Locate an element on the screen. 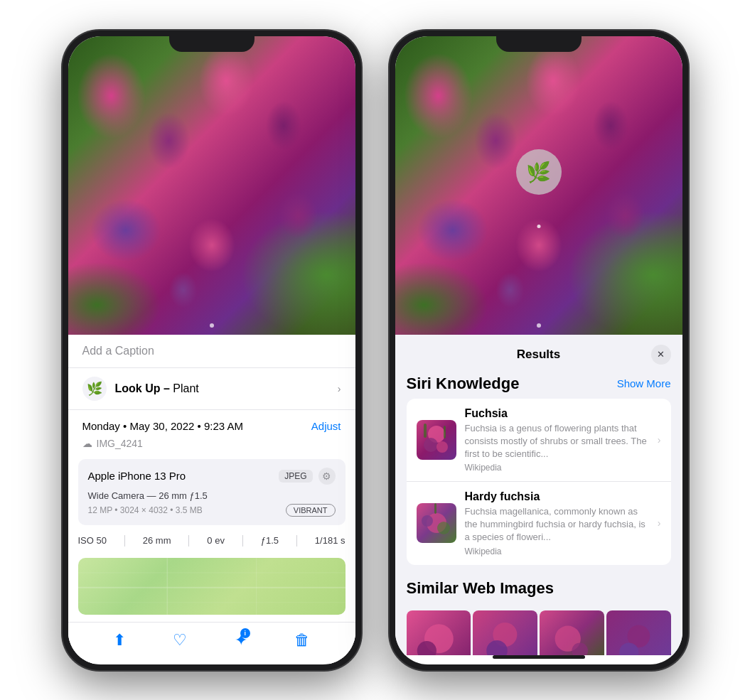 Image resolution: width=750 pixels, height=700 pixels. favorite-button: ♡ is located at coordinates (180, 640).